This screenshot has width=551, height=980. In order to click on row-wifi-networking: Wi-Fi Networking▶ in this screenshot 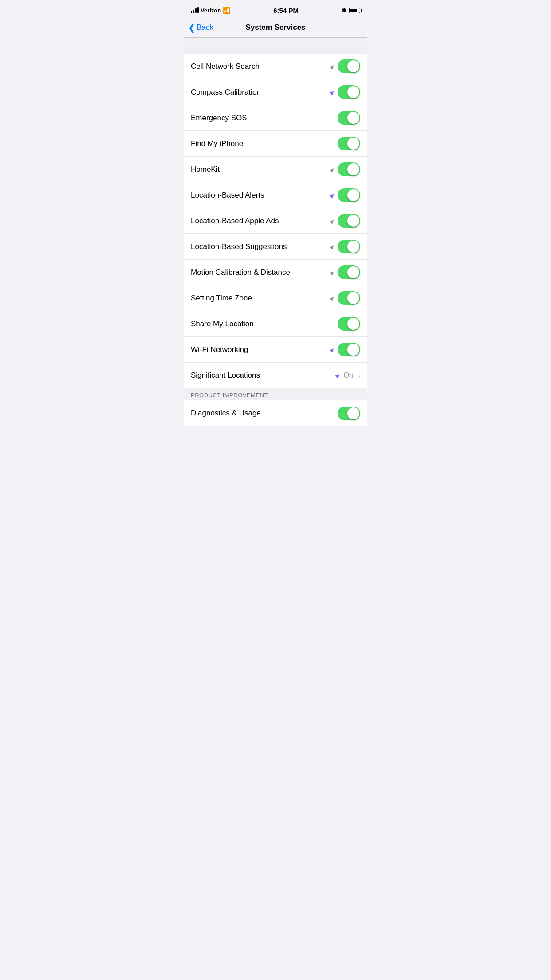, I will do `click(276, 350)`.